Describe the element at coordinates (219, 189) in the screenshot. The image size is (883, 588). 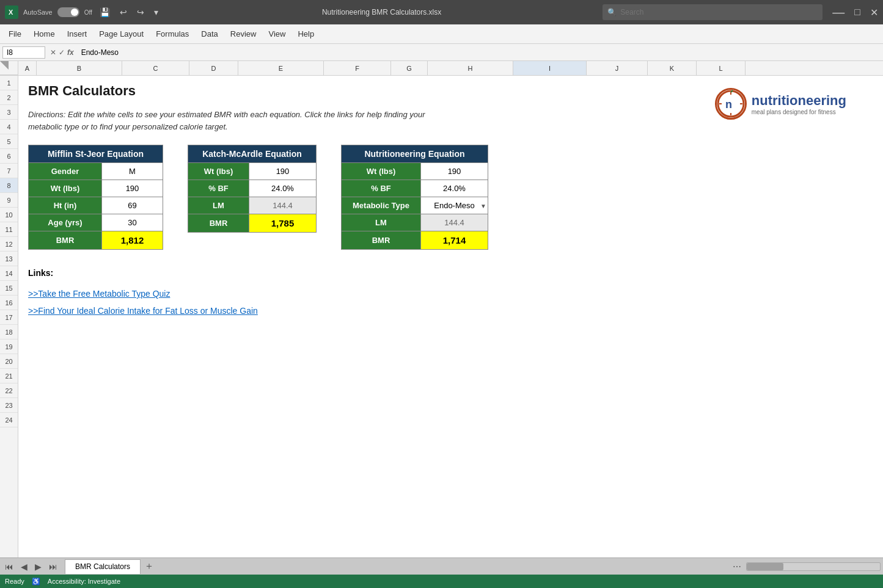
I see `katch-label-bf: % BF` at that location.